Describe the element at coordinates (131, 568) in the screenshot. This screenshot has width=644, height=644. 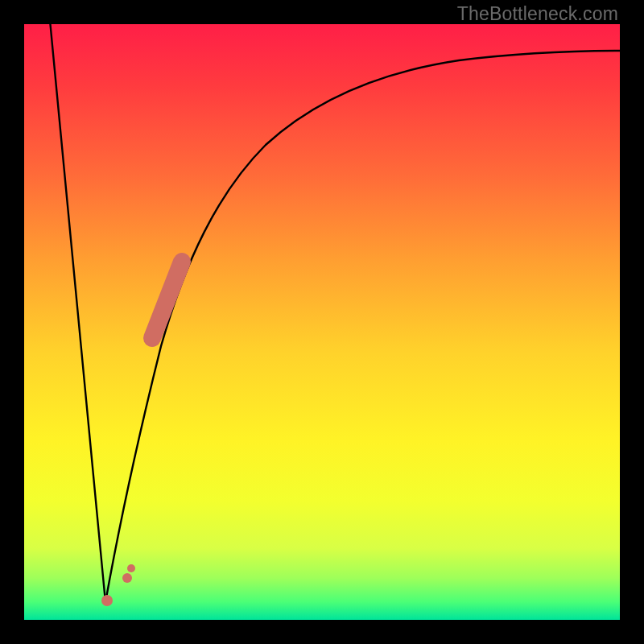
I see `minimum-dot-c` at that location.